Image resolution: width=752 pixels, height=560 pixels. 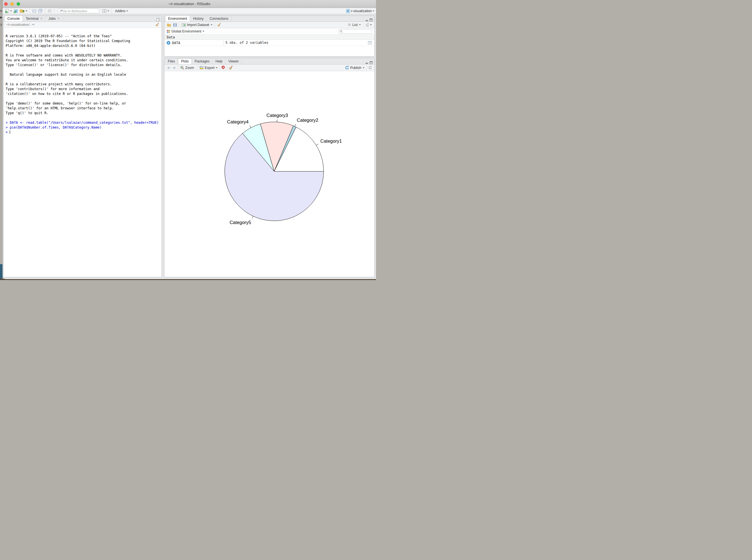 What do you see at coordinates (269, 43) in the screenshot?
I see `environment-object-row: DATA 5 obs. of 2 variables` at bounding box center [269, 43].